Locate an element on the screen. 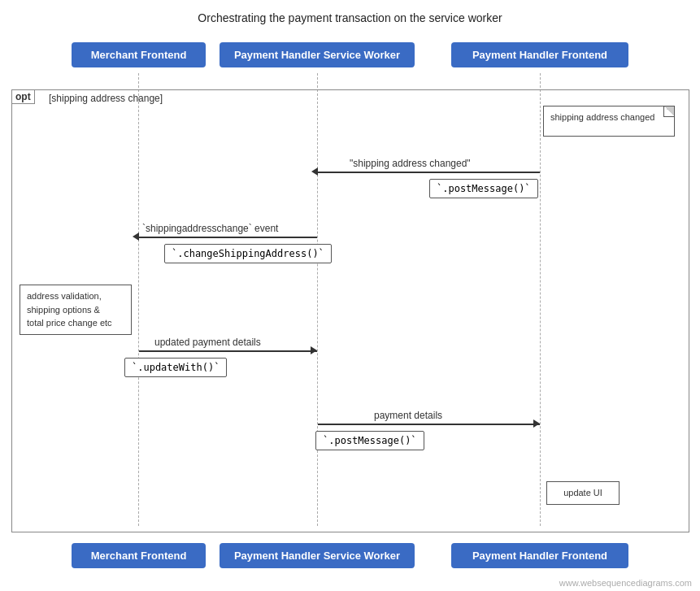 This screenshot has height=591, width=700. note-address-validation: address validation,shipping options &tot… is located at coordinates (76, 310).